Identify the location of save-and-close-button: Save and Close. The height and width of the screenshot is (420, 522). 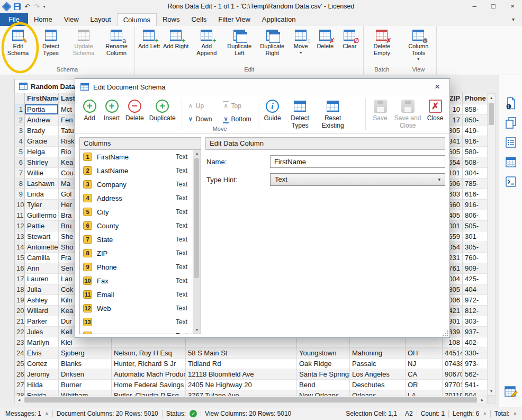
(408, 114).